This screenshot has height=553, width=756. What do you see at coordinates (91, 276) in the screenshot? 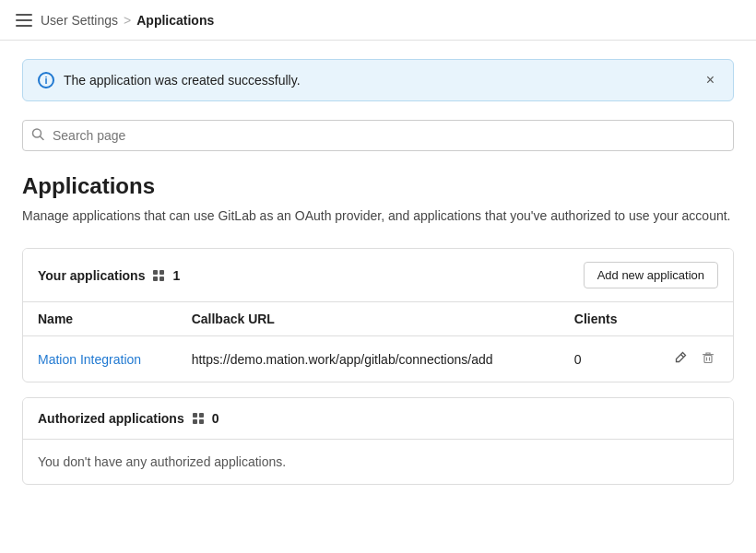
I see `your-applications-label: Your applications` at bounding box center [91, 276].